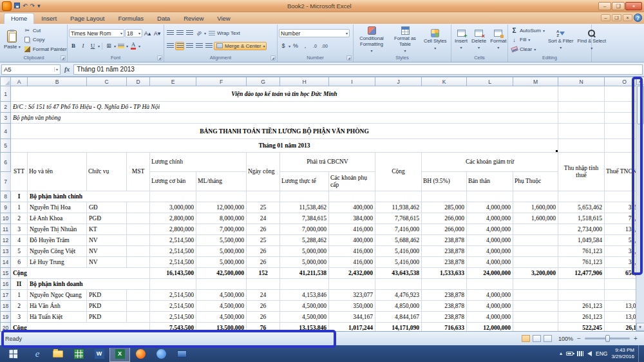 This screenshot has width=644, height=362. What do you see at coordinates (138, 251) in the screenshot?
I see `cell-D13` at bounding box center [138, 251].